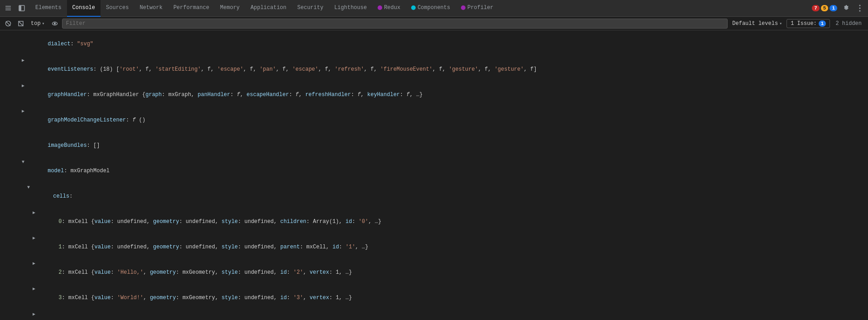 The width and height of the screenshot is (868, 320). Describe the element at coordinates (849, 24) in the screenshot. I see `hidden-count-label: 2 hidden` at that location.